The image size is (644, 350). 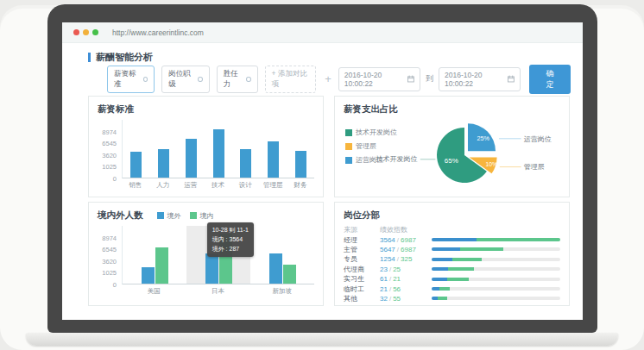 I want to click on row-label: 主管, so click(x=362, y=250).